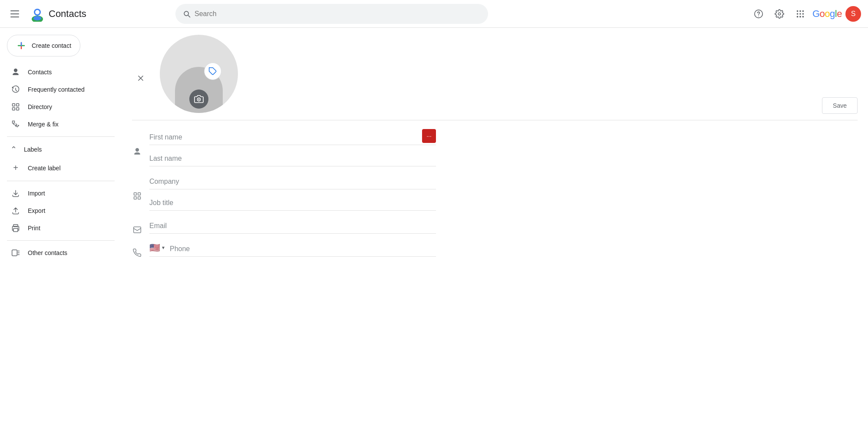  Describe the element at coordinates (293, 136) in the screenshot. I see `first-name-wrapper: ···` at that location.